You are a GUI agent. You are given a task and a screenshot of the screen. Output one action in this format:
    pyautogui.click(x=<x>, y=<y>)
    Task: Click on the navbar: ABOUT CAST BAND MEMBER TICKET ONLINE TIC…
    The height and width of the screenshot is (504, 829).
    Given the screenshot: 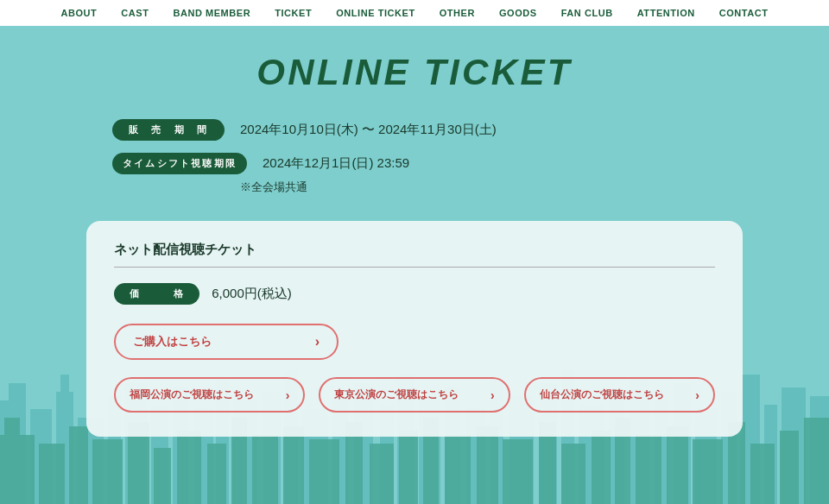 What is the action you would take?
    pyautogui.click(x=414, y=13)
    